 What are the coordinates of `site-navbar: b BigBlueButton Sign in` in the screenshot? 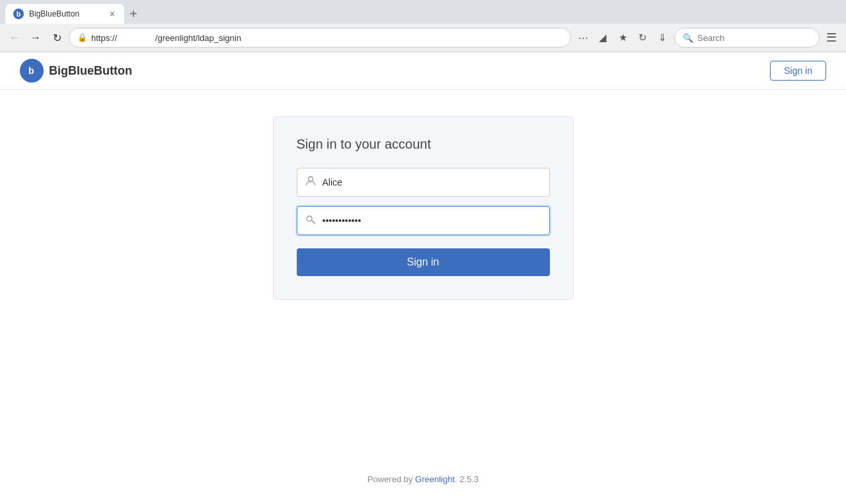 It's located at (423, 71).